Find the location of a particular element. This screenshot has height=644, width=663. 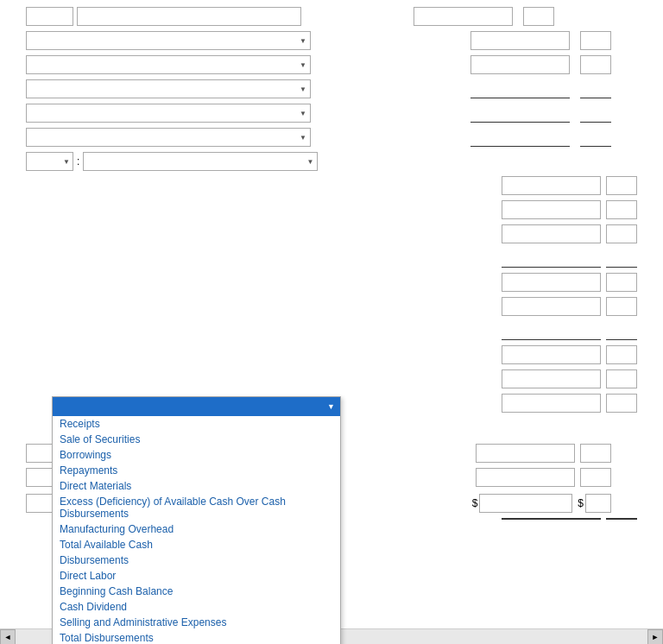

row5-select-wrapper is located at coordinates (168, 137).